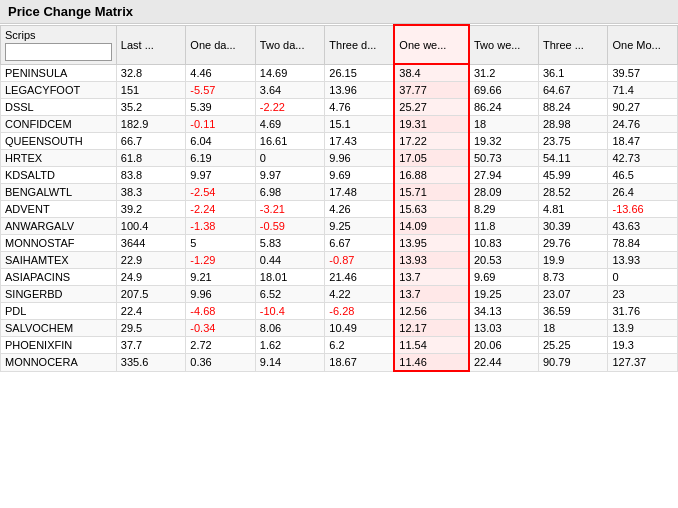  Describe the element at coordinates (290, 108) in the screenshot. I see `cell-twoday: -2.22` at that location.